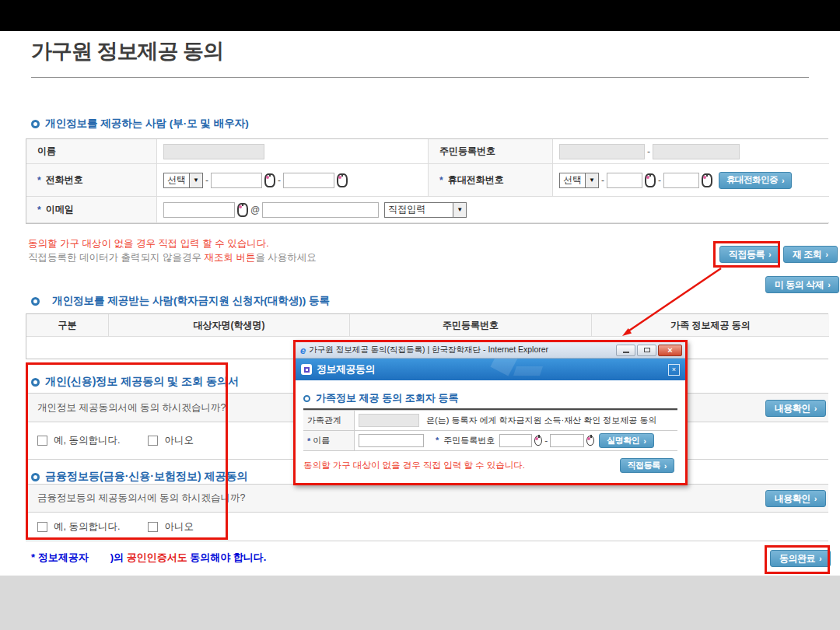 The image size is (840, 630). What do you see at coordinates (567, 440) in the screenshot?
I see `popup-rrn-back-input` at bounding box center [567, 440].